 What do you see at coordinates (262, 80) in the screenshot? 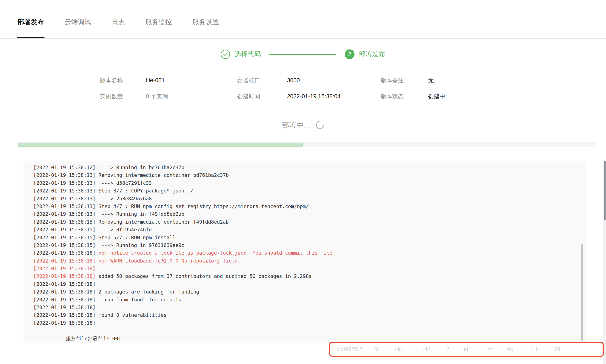
I see `info-field-label: 容器端口` at bounding box center [262, 80].